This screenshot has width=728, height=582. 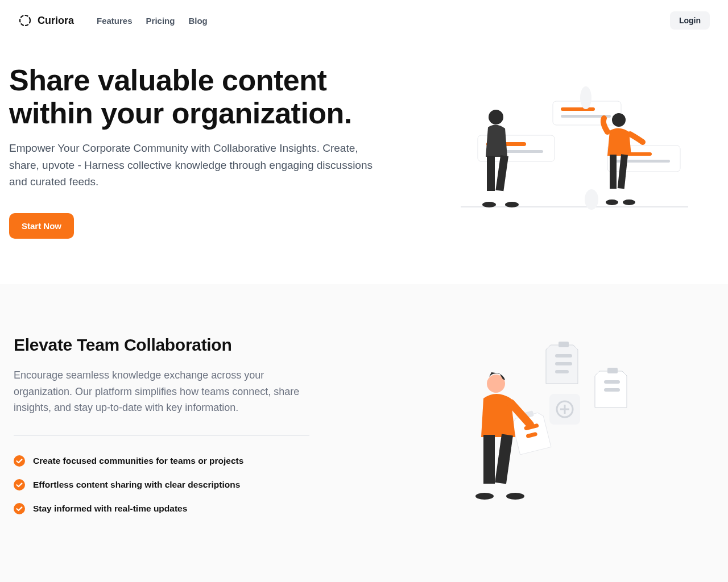 I want to click on nav-links: Features Pricing Blog, so click(x=152, y=20).